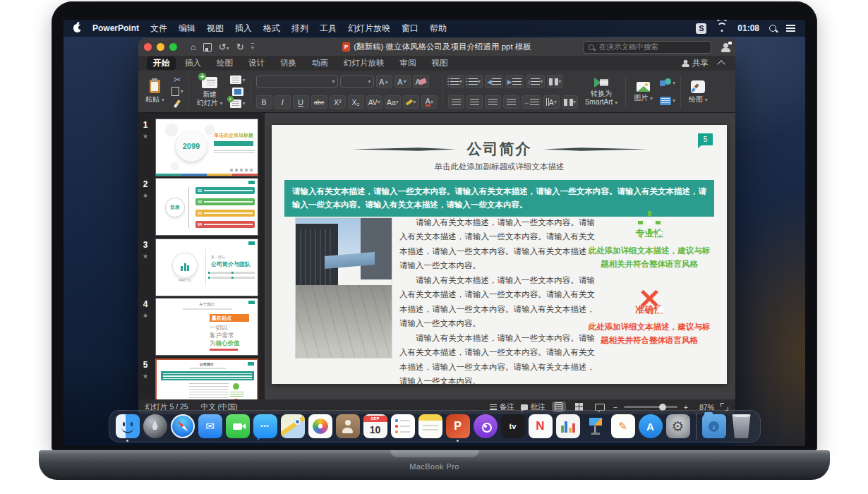  I want to click on slide-thumbnail-3: PART 01 第一部分 公司简介与团队, so click(207, 267).